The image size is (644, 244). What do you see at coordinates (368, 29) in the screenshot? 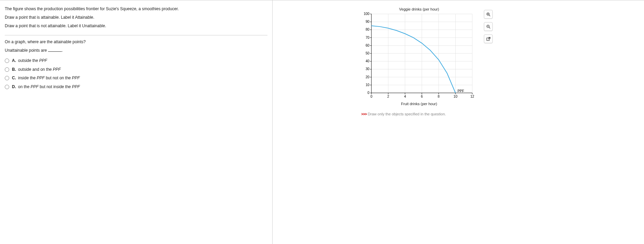
I see `svg-text: 80` at bounding box center [368, 29].